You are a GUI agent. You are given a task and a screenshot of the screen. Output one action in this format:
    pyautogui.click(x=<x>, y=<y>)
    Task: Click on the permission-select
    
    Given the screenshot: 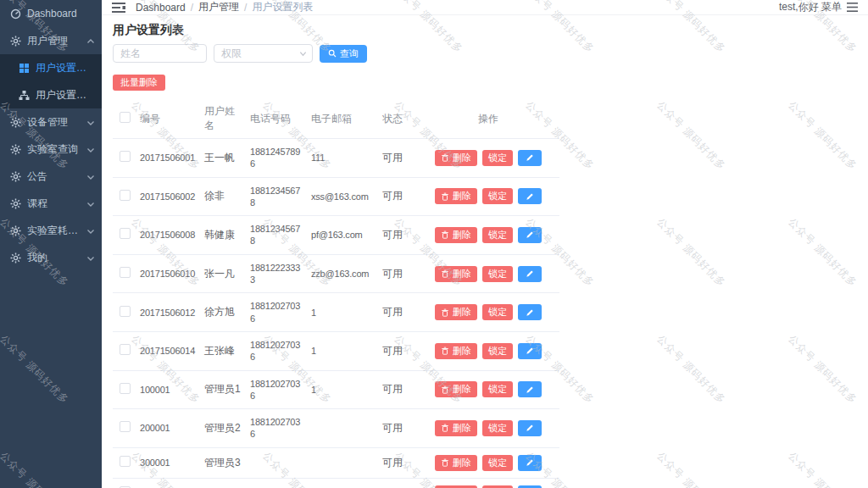 What is the action you would take?
    pyautogui.click(x=263, y=53)
    